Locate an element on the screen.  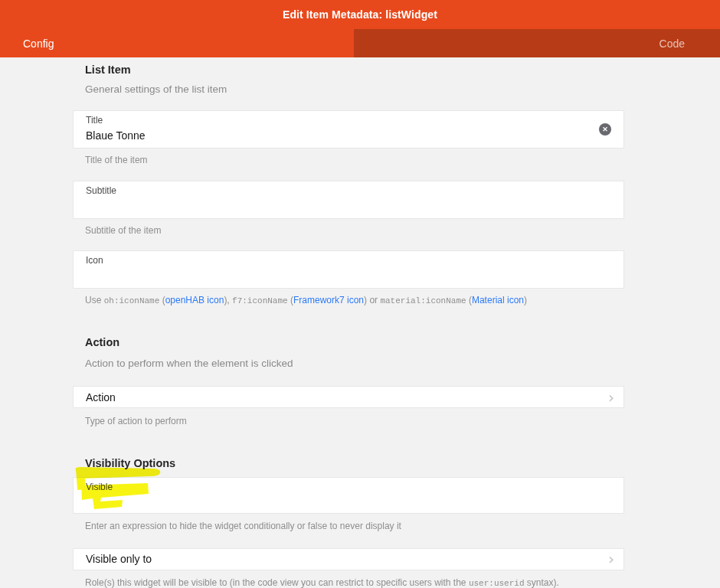
title-field-hint: Title of the item is located at coordinates (349, 160).